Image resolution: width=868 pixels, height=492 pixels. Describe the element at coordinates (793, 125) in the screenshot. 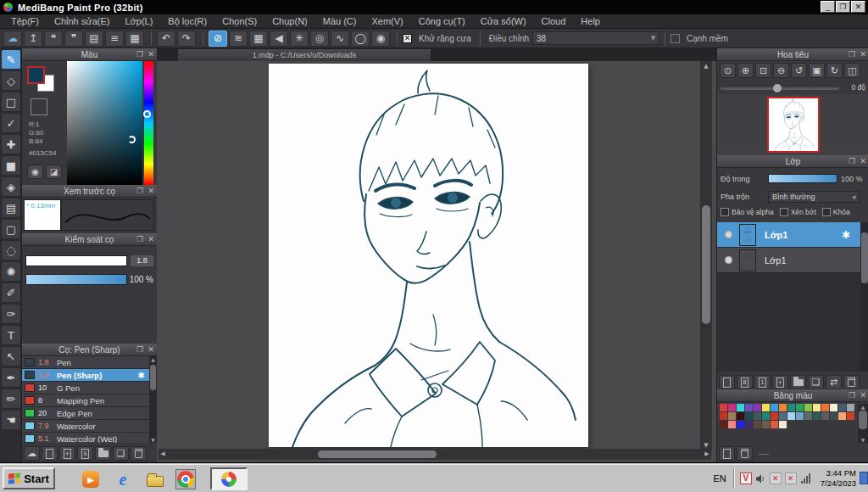

I see `navigator-thumbnail` at that location.